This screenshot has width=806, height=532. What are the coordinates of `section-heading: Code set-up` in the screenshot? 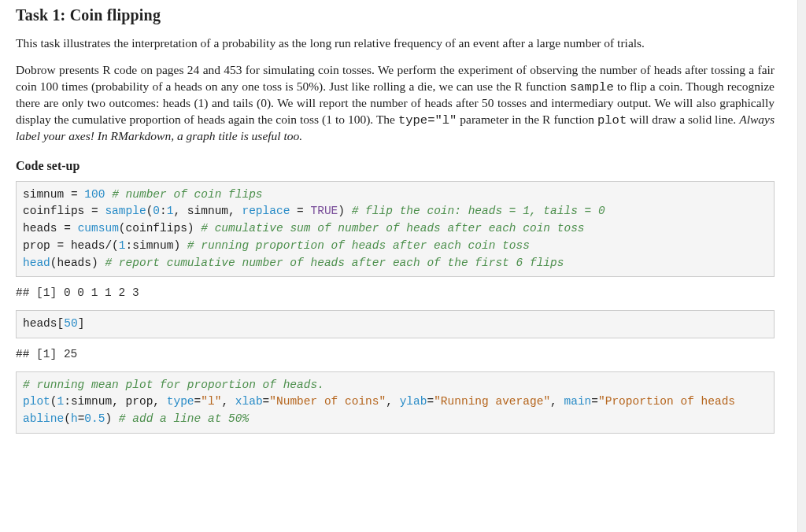 It's located at (395, 166).